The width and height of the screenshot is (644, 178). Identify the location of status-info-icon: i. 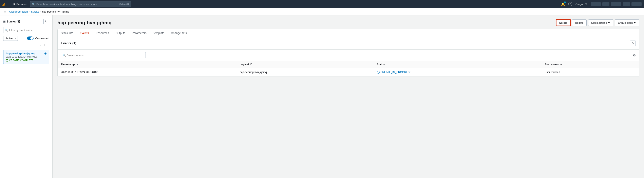
(378, 72).